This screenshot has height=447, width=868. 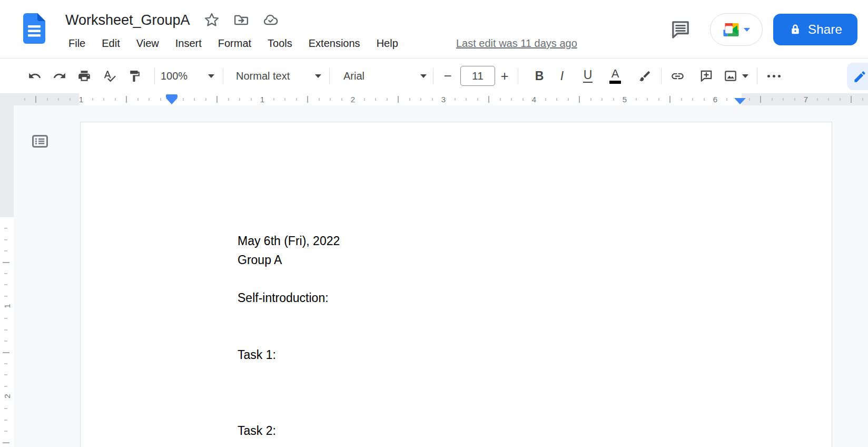 What do you see at coordinates (815, 30) in the screenshot?
I see `share-button: Share` at bounding box center [815, 30].